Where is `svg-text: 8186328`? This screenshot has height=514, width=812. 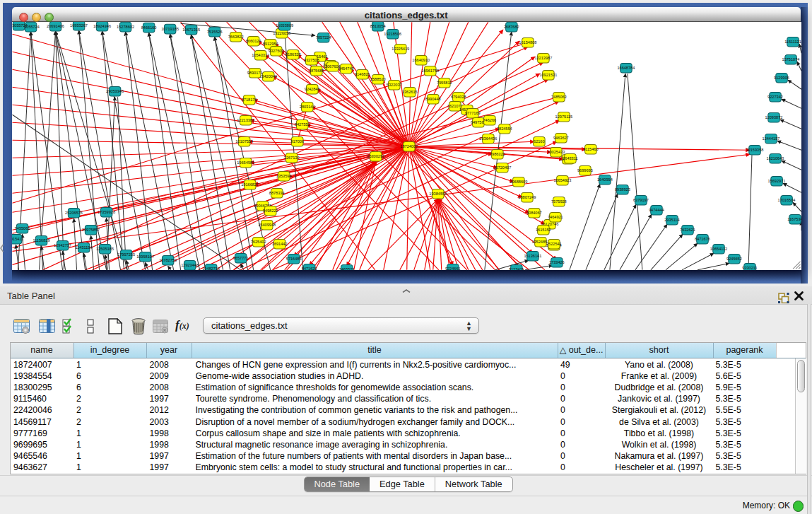
svg-text: 8186328 is located at coordinates (293, 54).